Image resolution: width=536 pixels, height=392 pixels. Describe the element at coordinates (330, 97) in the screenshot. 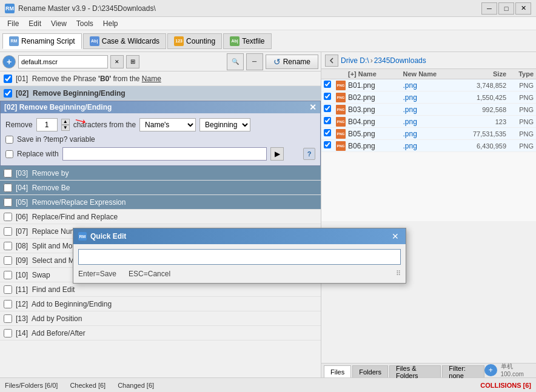

I see `file-2-checkbox` at that location.